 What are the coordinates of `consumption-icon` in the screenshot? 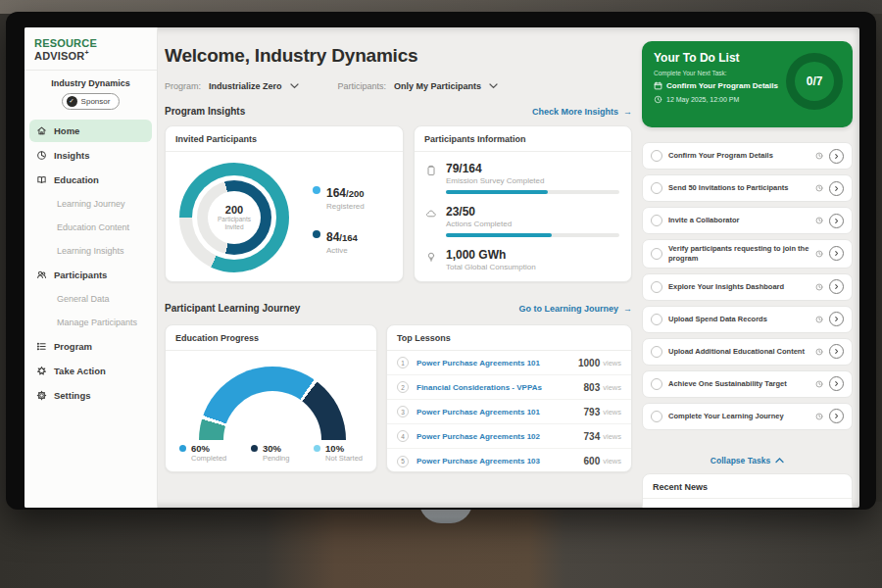 It's located at (431, 260).